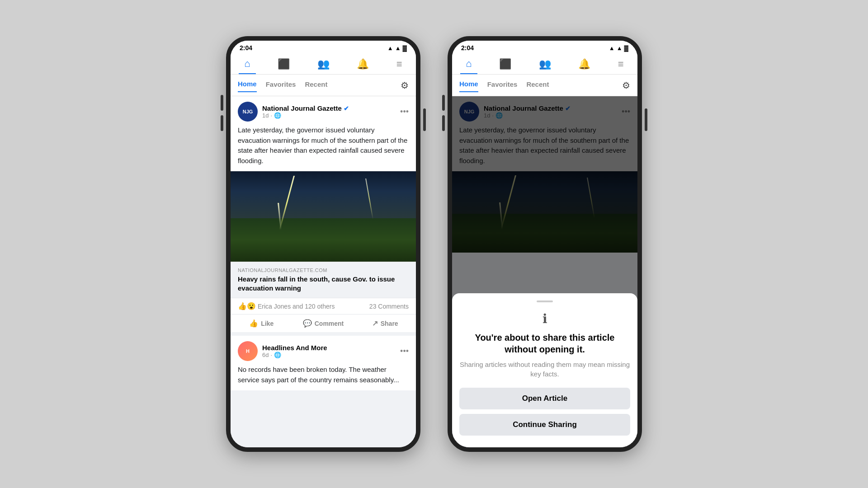 The width and height of the screenshot is (868, 488). I want to click on post-meta-left: National Journal Gazette ✔ 1d · 🌐, so click(329, 112).